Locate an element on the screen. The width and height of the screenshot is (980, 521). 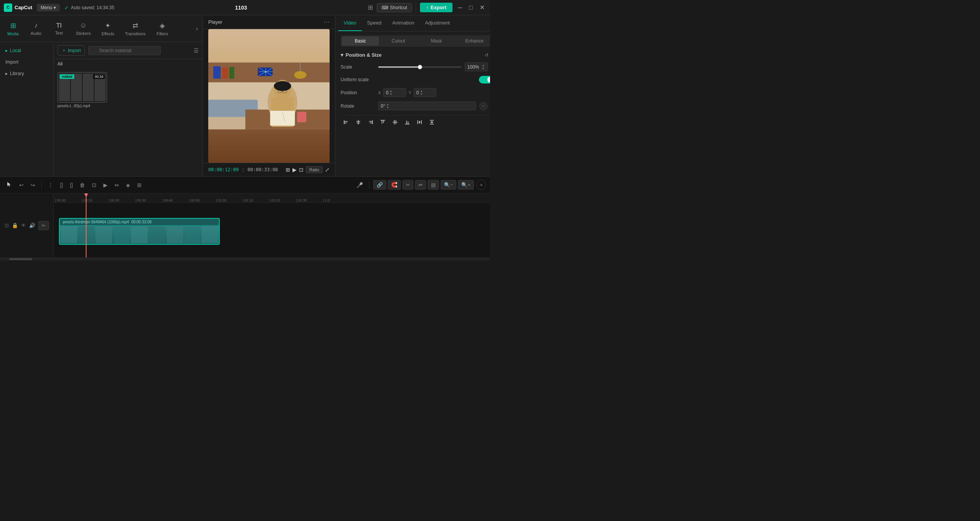
align-distribute-v-btn is located at coordinates (432, 123).